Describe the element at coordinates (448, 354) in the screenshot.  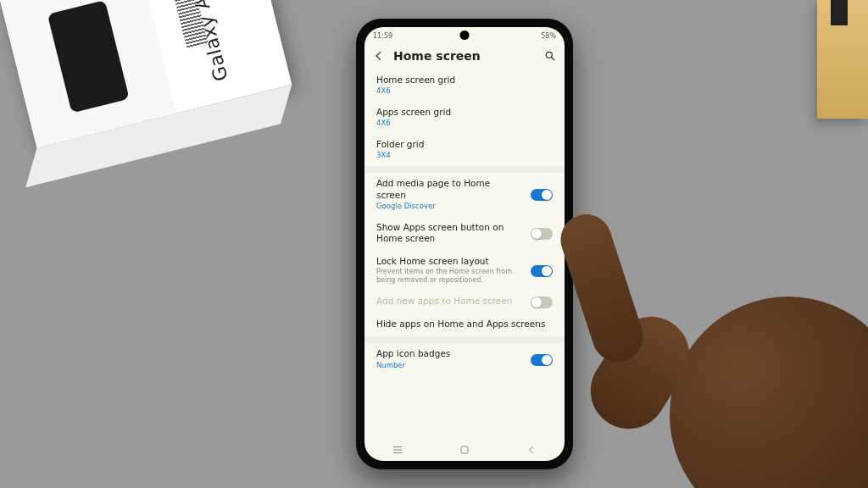
I see `row-label: App icon badges` at that location.